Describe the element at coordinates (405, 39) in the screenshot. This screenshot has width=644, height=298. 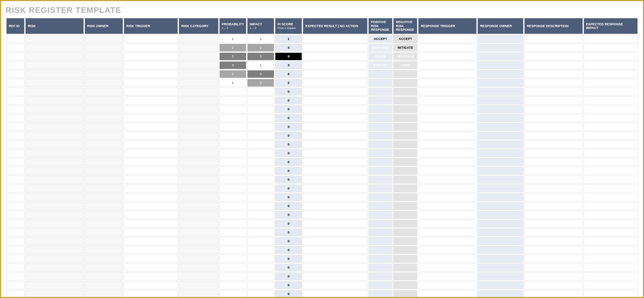
I see `cell-negative-response: ACCEPT` at that location.